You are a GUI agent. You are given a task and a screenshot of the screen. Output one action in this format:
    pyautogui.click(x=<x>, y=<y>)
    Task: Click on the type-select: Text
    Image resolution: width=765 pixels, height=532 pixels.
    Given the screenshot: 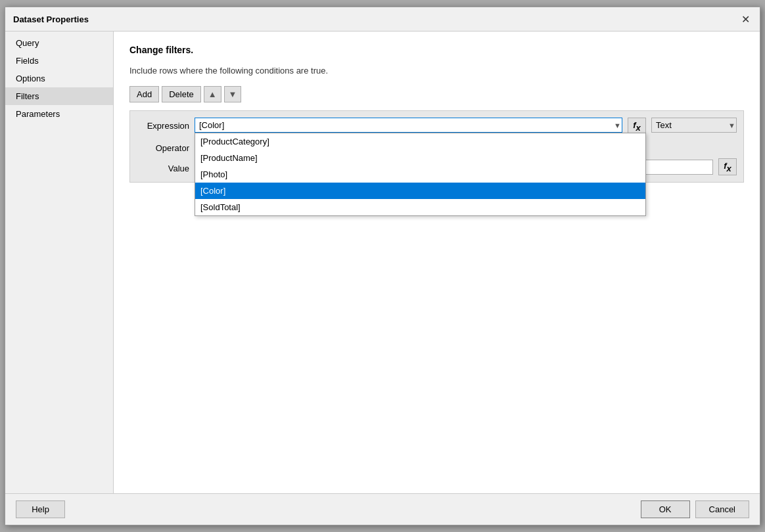 What is the action you would take?
    pyautogui.click(x=694, y=125)
    